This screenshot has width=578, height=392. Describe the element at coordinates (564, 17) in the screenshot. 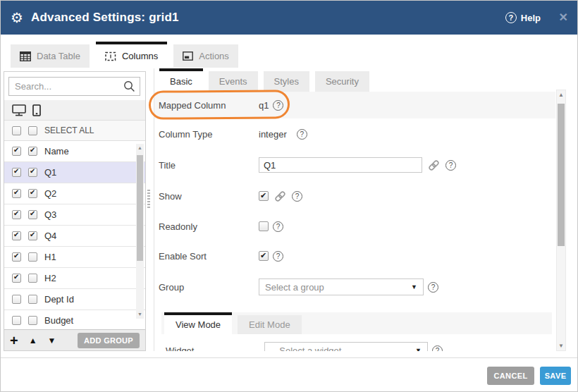

I see `close-icon: ✕` at that location.